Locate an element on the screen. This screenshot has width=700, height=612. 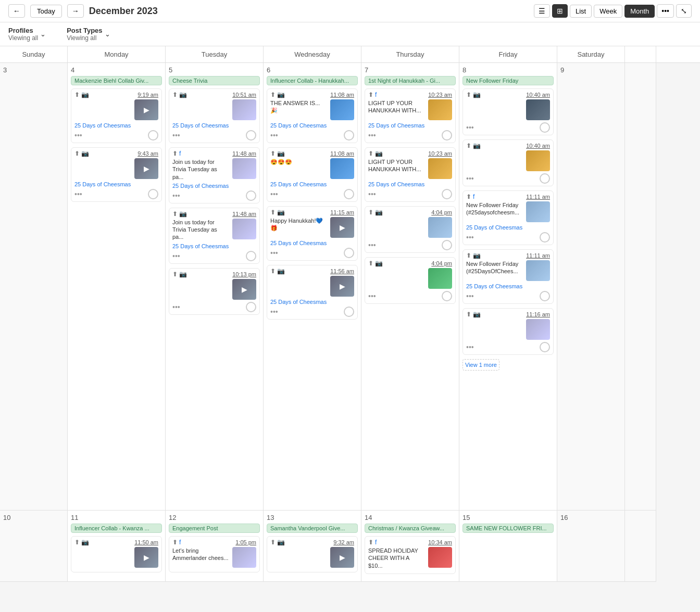
post-card: ⬆ 📷 10:51 am 25 Days of Cheesmas ••• is located at coordinates (215, 116).